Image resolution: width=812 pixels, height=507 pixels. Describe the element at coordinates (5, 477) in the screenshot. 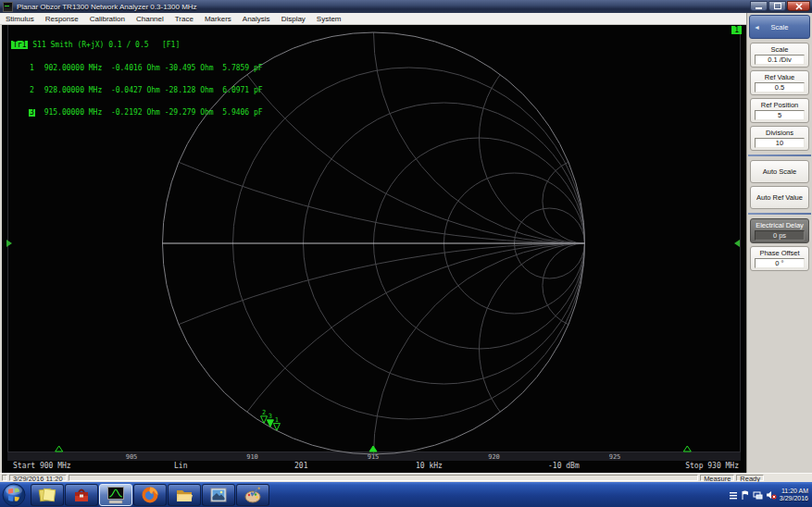

I see `statusbar-grip` at that location.